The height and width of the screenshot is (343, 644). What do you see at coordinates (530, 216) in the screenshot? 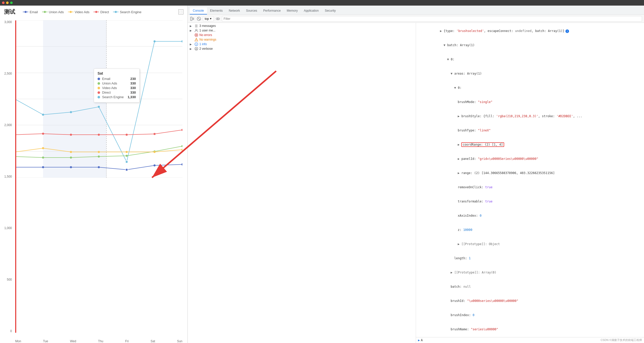
I see `tree-line-xaxisindex: xAxisIndex: 0` at bounding box center [530, 216].